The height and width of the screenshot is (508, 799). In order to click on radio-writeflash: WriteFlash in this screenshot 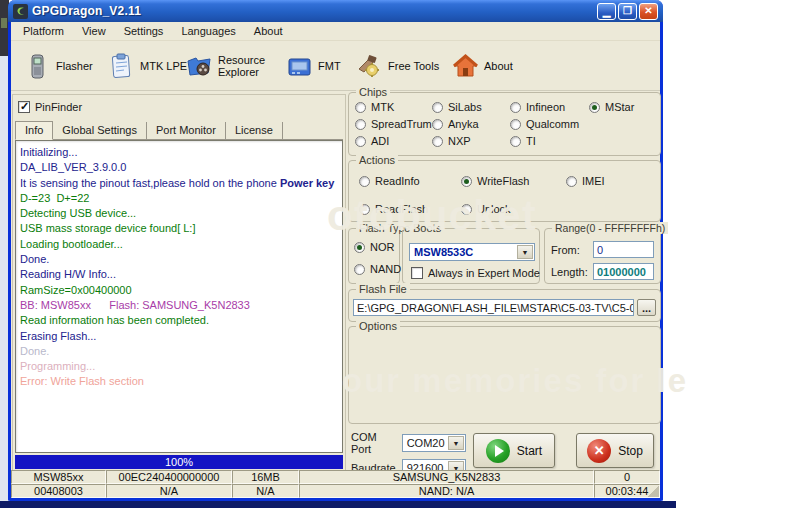, I will do `click(514, 181)`.